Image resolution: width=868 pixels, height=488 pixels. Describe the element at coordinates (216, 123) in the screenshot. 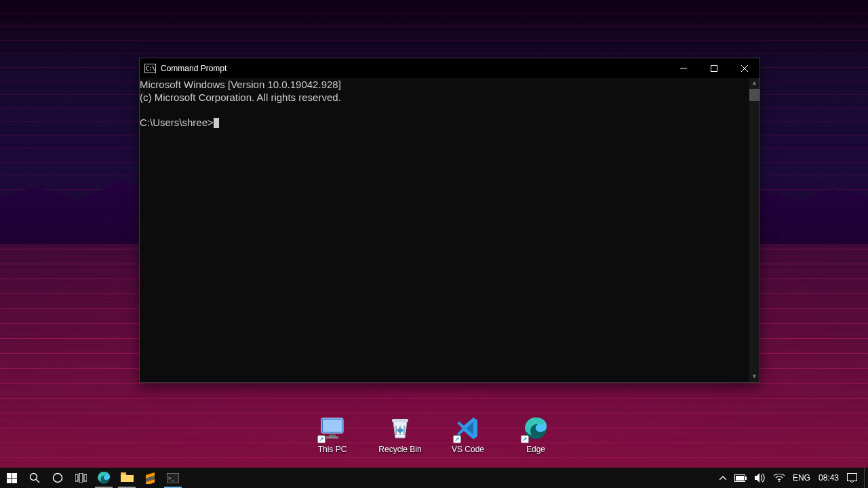

I see `terminal-cursor` at that location.